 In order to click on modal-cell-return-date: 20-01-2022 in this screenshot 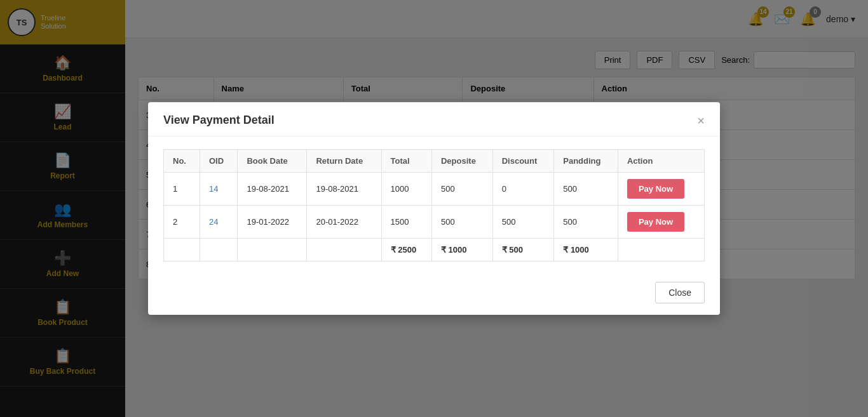, I will do `click(344, 222)`.